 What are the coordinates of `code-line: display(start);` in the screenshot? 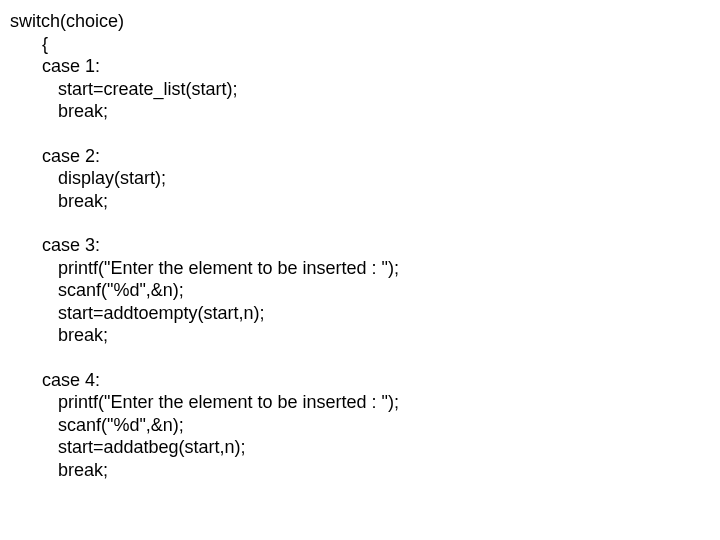 It's located at (365, 178).